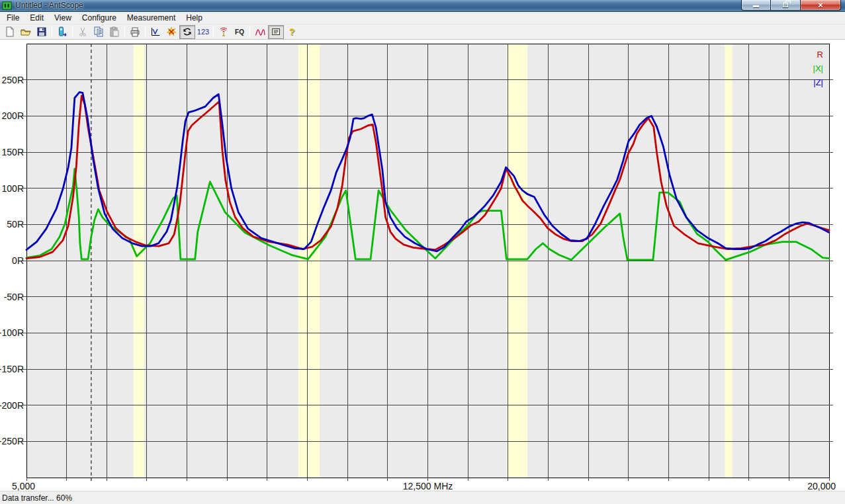 The image size is (845, 504). Describe the element at coordinates (62, 32) in the screenshot. I see `connect-analyzer-button` at that location.